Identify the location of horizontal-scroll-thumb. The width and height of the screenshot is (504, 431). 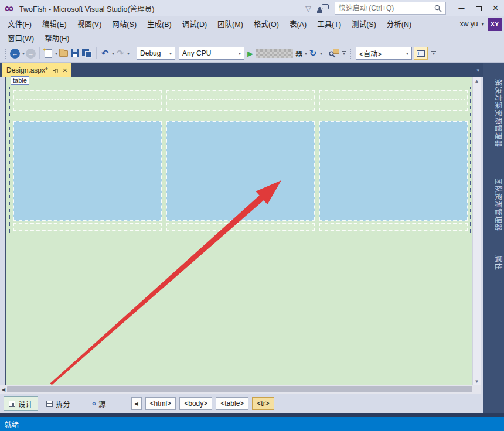
(240, 389).